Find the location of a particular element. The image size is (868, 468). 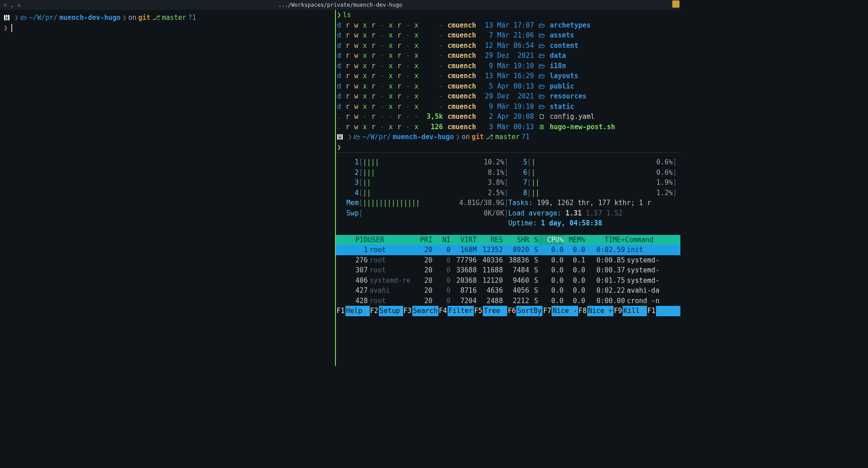

col-res: RES is located at coordinates (490, 240).